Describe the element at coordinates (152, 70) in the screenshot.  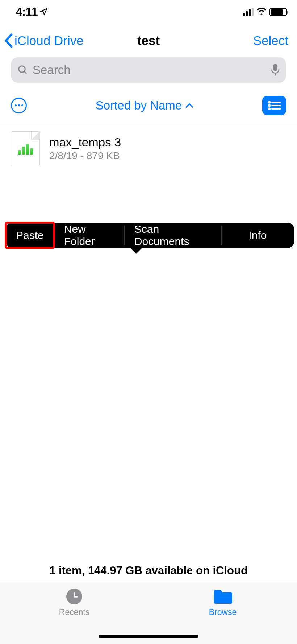
I see `search-input` at that location.